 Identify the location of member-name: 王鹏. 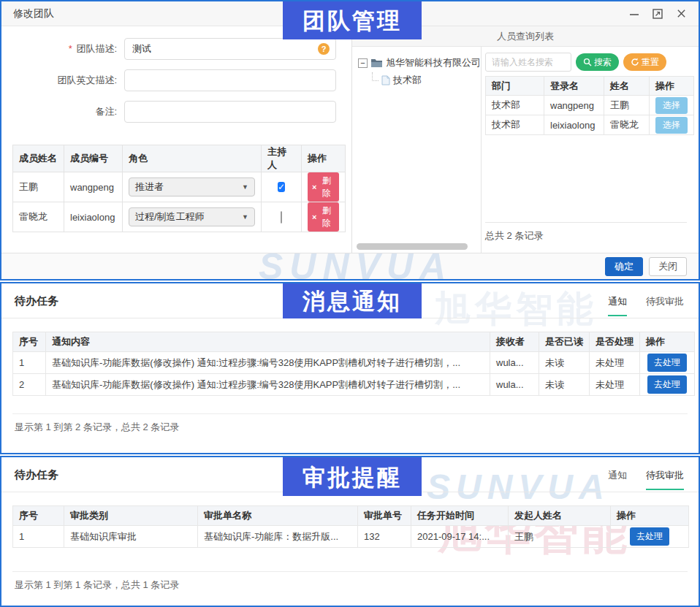
(39, 187).